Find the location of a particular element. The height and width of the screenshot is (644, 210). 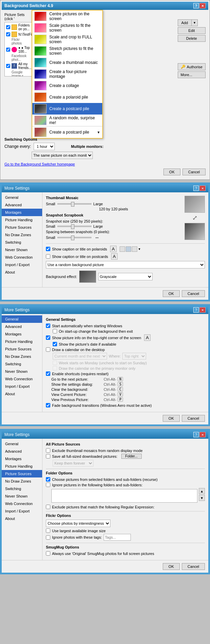

cb-recurse-check is located at coordinates (48, 479).